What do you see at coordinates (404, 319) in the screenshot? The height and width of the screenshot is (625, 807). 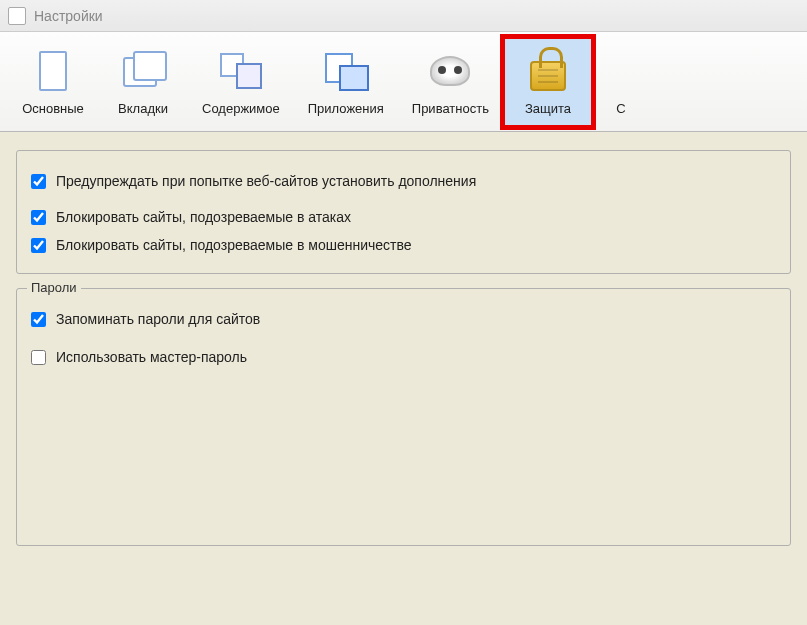 I see `checkbox-row-remember: Запоминать пароли для сайтов` at bounding box center [404, 319].